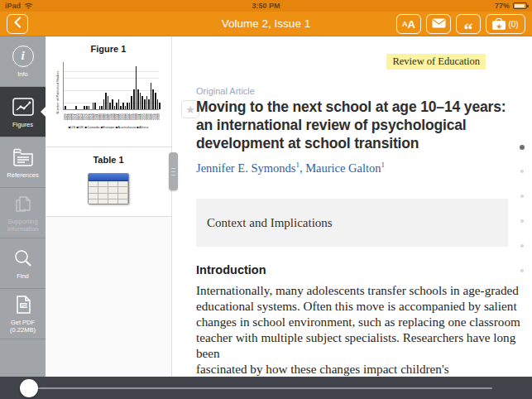  Describe the element at coordinates (358, 329) in the screenshot. I see `article-body-paragraph: Internationally, many adolescents transf…` at that location.